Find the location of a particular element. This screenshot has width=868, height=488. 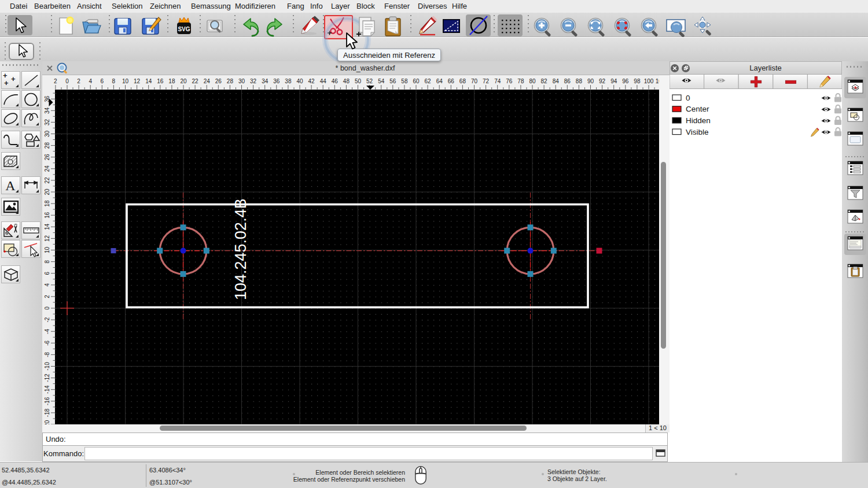

svg-text: 40 is located at coordinates (300, 81).